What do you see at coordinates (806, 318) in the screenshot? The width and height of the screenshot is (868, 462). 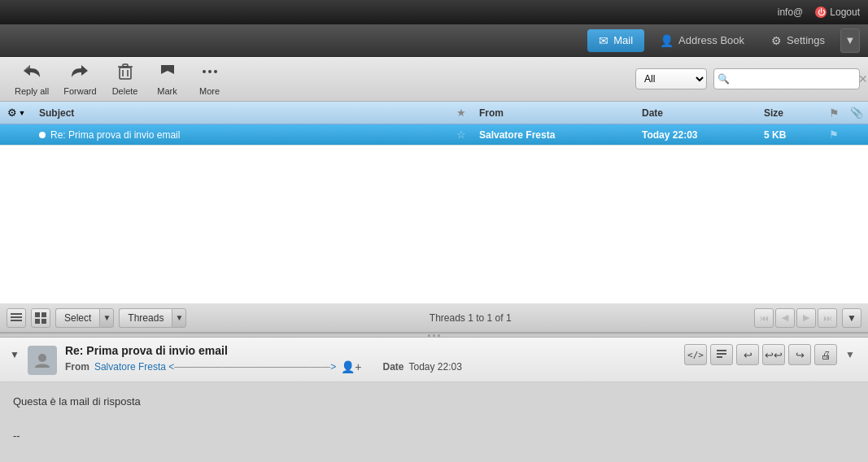 I see `next-page-button: ▶` at bounding box center [806, 318].